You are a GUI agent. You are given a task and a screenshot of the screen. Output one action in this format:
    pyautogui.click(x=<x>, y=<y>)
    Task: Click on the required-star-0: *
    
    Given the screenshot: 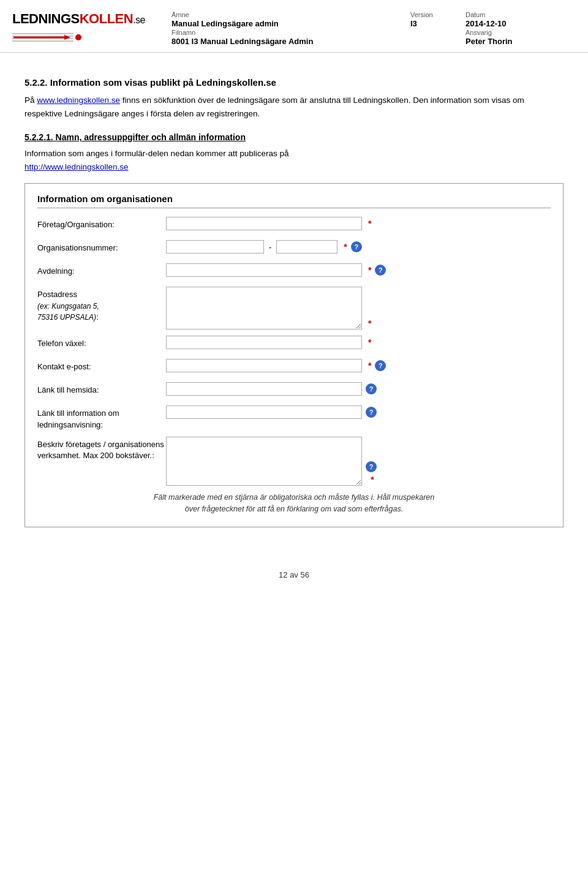 What is the action you would take?
    pyautogui.click(x=370, y=224)
    